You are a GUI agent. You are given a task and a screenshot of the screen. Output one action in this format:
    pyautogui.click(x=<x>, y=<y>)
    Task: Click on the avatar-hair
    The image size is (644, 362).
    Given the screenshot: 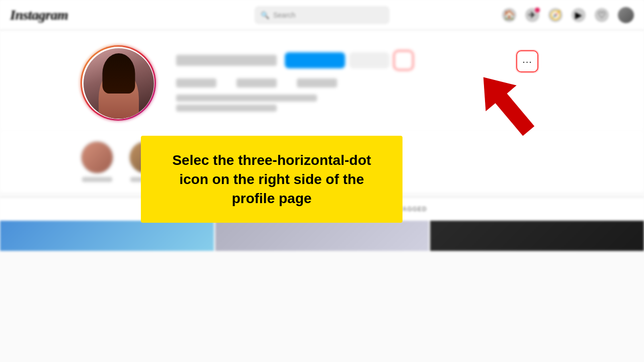 What is the action you would take?
    pyautogui.click(x=119, y=73)
    